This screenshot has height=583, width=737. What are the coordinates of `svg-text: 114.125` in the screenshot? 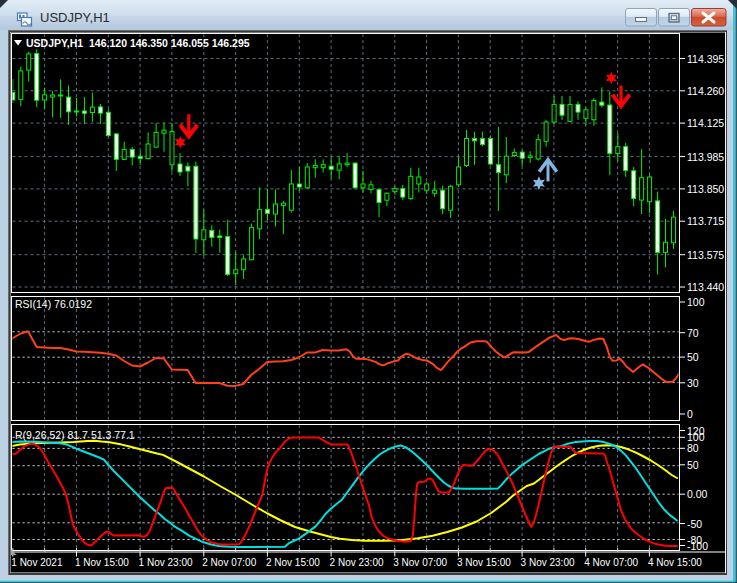 It's located at (706, 123).